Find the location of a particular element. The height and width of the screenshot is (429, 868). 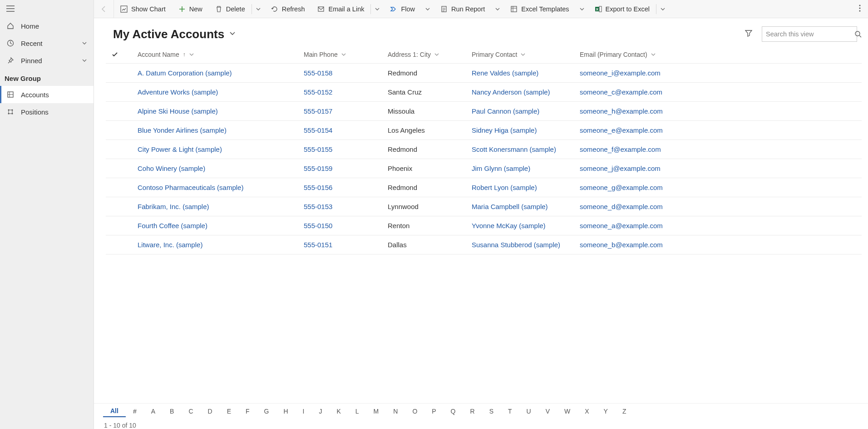

email-link: someone_f@example.com is located at coordinates (620, 149).